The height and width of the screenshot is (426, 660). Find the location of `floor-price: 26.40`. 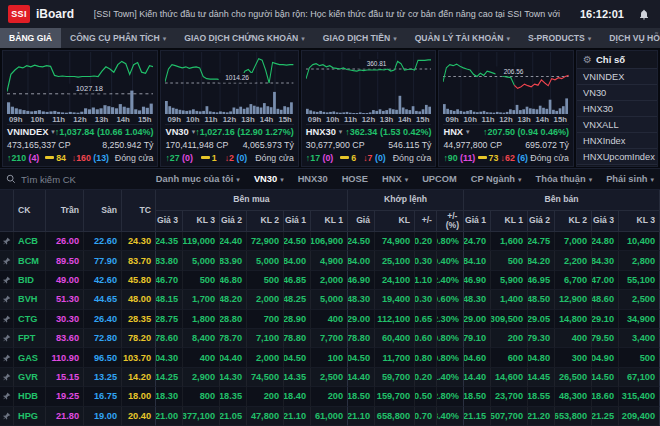

floor-price: 26.40 is located at coordinates (103, 320).